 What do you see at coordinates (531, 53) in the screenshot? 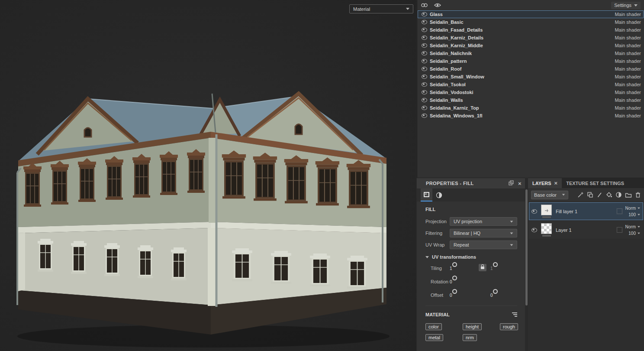
I see `texture-set-row: Seidalin_Nalichnik Main shader` at bounding box center [531, 53].